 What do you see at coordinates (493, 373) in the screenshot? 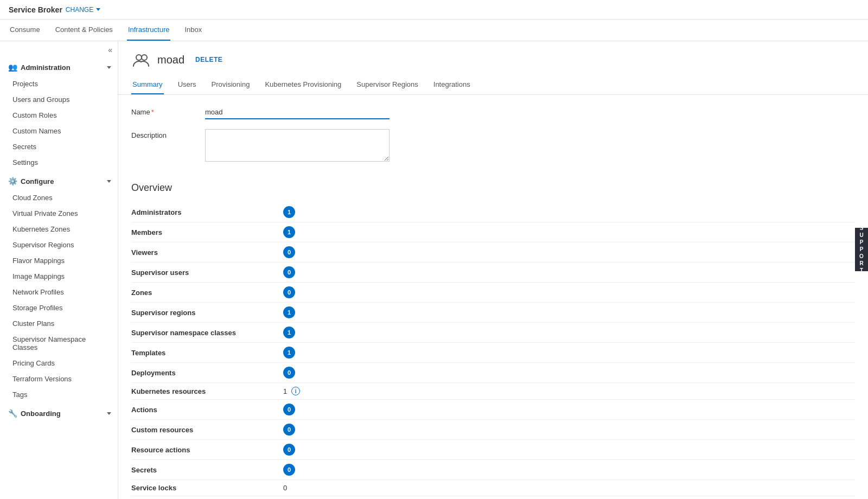
I see `overview-row: Deployments0` at bounding box center [493, 373].